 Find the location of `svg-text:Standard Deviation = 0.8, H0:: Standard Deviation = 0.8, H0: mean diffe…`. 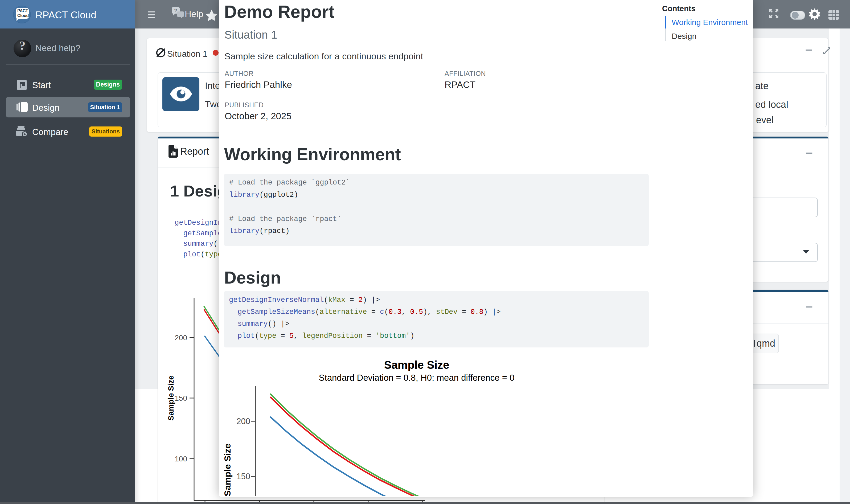

svg-text:Standard Deviation = 0.8, H0:: Standard Deviation = 0.8, H0: mean diffe… is located at coordinates (416, 378).